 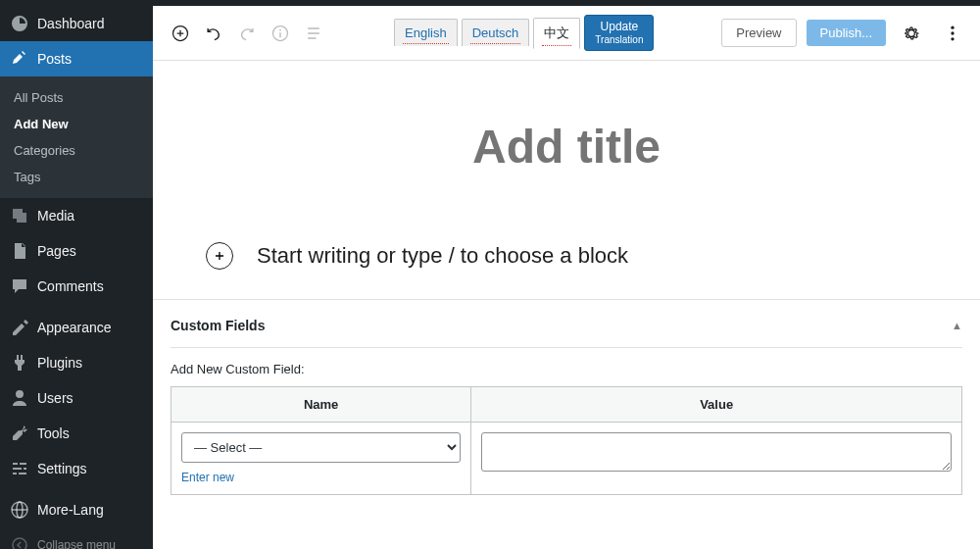 I want to click on publish-button: Publish..., so click(x=847, y=33).